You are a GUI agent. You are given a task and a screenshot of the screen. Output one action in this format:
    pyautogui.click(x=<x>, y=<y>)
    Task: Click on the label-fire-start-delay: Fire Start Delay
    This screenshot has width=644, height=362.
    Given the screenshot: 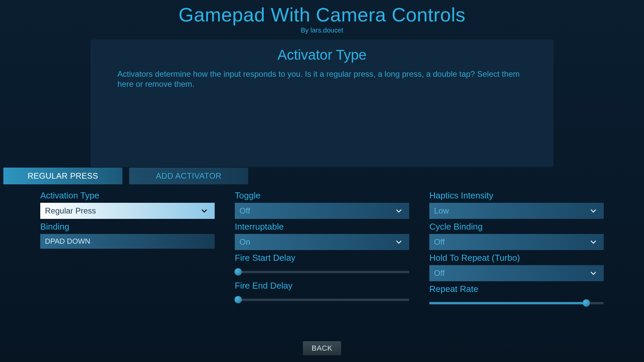 What is the action you would take?
    pyautogui.click(x=322, y=258)
    